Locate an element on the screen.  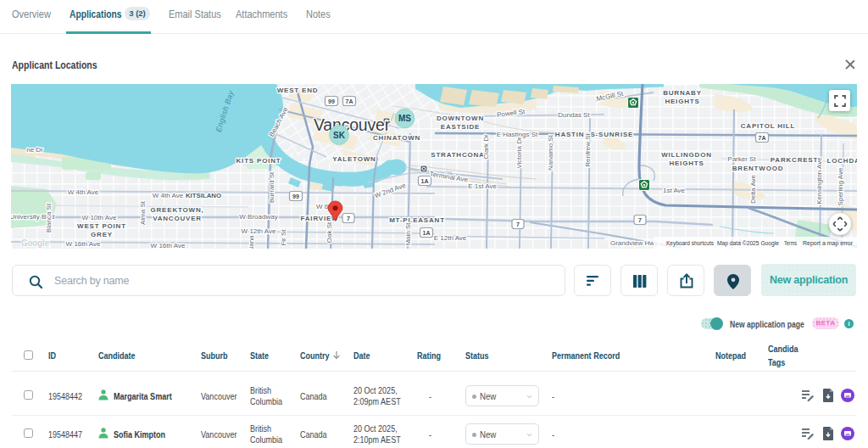
svg-text: Sperling Ave is located at coordinates (841, 187).